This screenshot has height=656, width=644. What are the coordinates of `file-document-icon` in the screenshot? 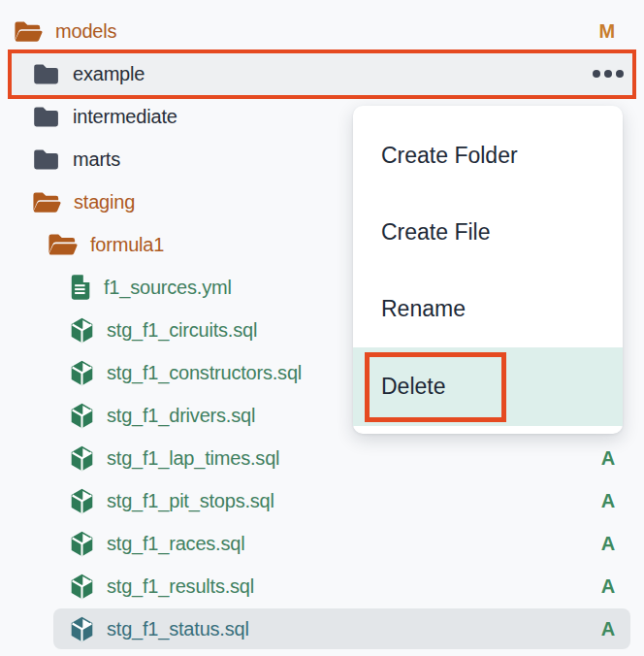 It's located at (80, 287).